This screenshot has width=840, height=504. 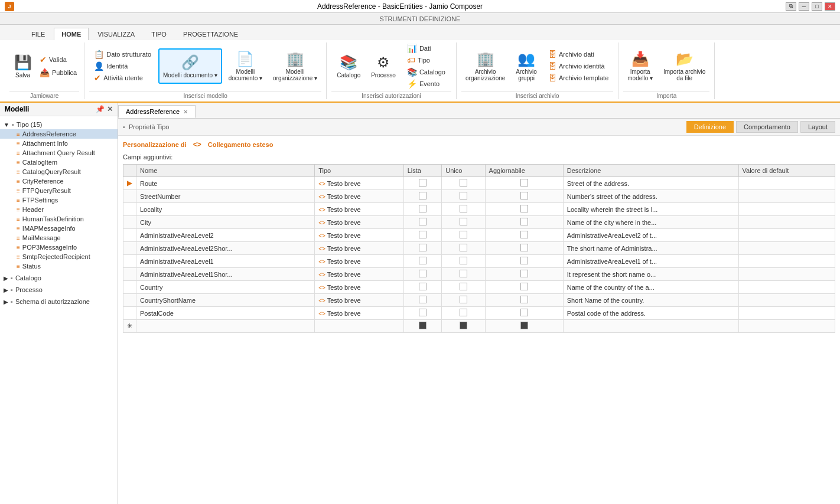 I want to click on tree-item-header: ≡ Header, so click(x=59, y=210).